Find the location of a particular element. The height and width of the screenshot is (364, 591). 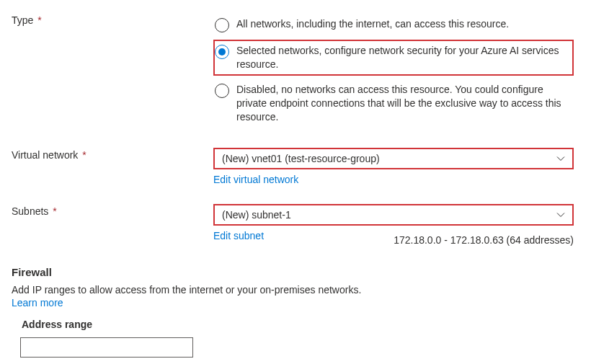

type-label-text: Type is located at coordinates (22, 20).